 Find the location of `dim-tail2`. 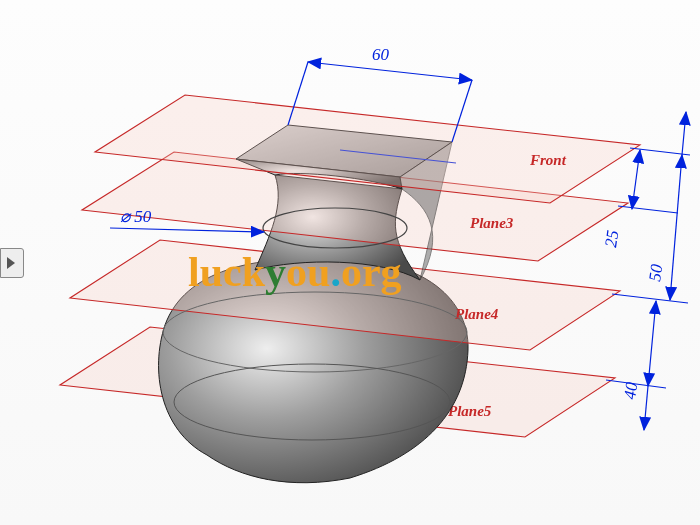

dim-tail2 is located at coordinates (684, 134).